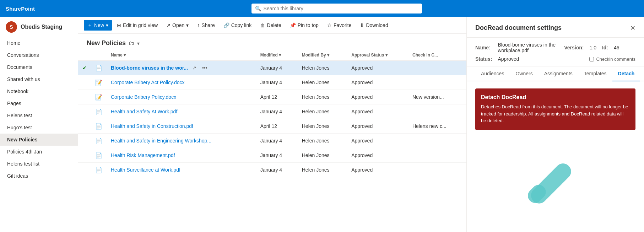 This screenshot has width=644, height=232. I want to click on file-icon: 📝, so click(99, 82).